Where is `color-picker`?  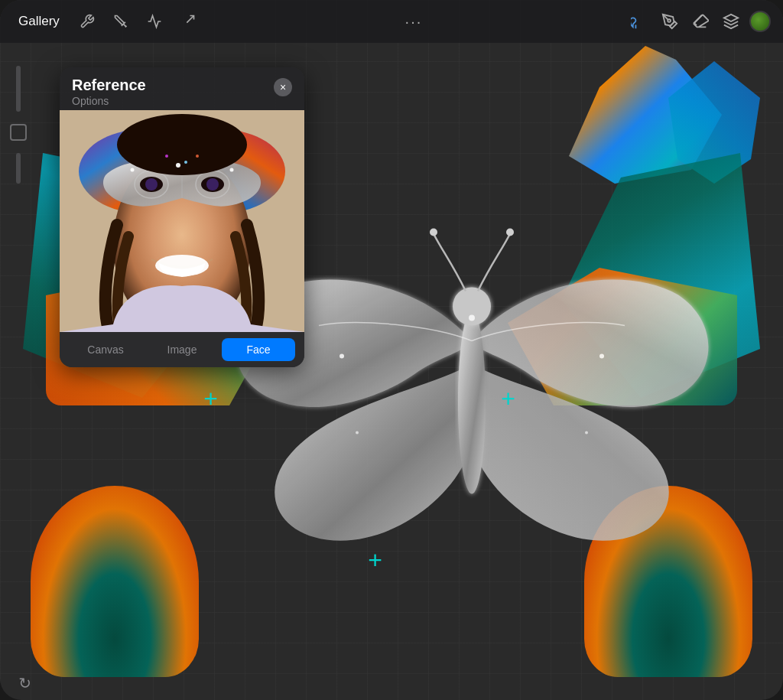 color-picker is located at coordinates (760, 21).